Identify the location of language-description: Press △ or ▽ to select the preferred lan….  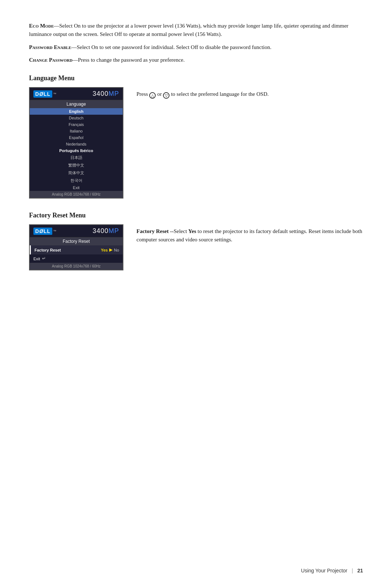
(250, 93).